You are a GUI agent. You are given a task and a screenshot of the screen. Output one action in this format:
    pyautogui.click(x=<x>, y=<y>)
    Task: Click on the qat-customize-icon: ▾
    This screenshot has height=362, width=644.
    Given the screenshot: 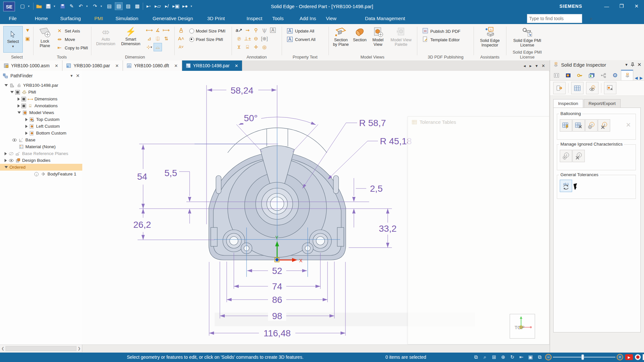 What is the action you would take?
    pyautogui.click(x=192, y=6)
    